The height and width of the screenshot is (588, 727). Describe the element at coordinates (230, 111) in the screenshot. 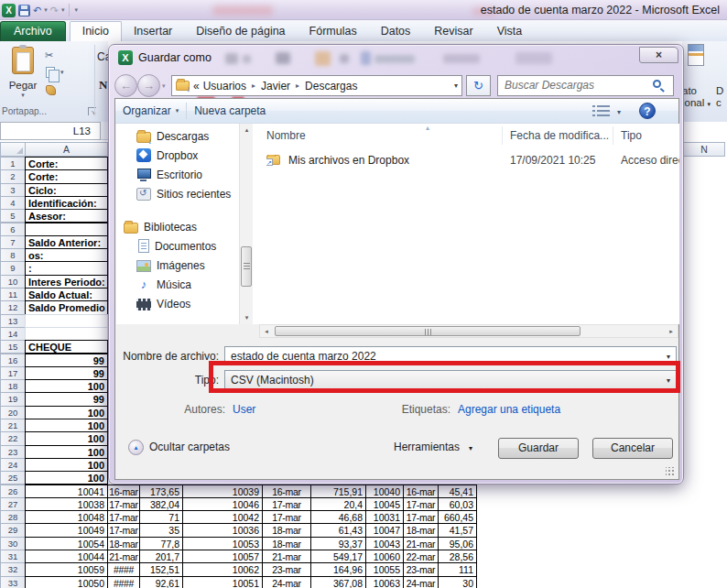

I see `new-folder-button: Nueva carpeta` at that location.